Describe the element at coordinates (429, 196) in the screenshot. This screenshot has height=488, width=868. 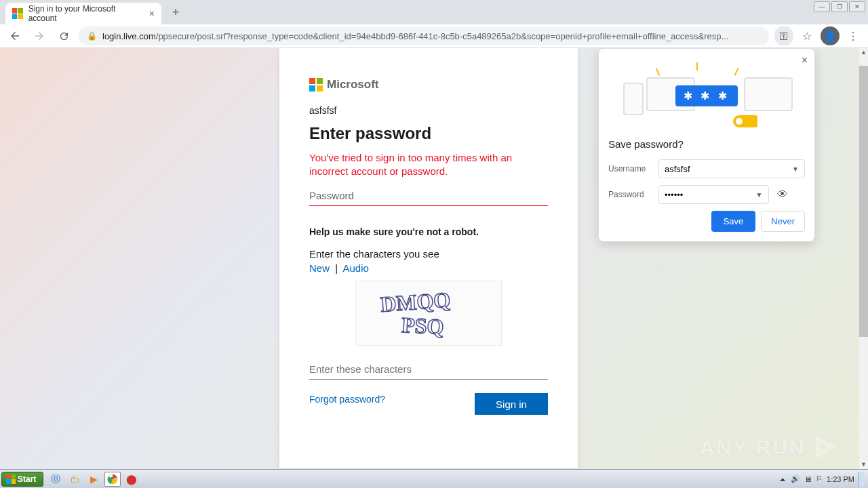
I see `password-input` at that location.